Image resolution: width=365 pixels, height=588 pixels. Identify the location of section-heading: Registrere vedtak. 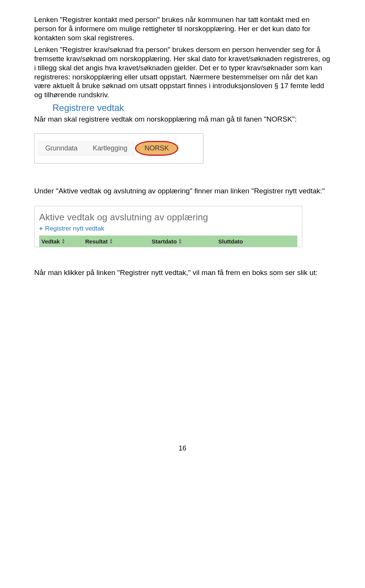
(192, 108).